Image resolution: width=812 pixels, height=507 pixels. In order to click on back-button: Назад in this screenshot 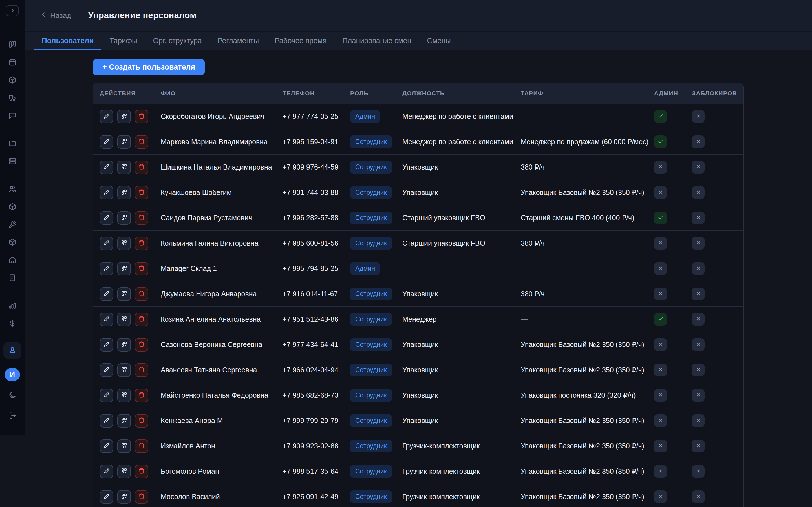, I will do `click(56, 15)`.